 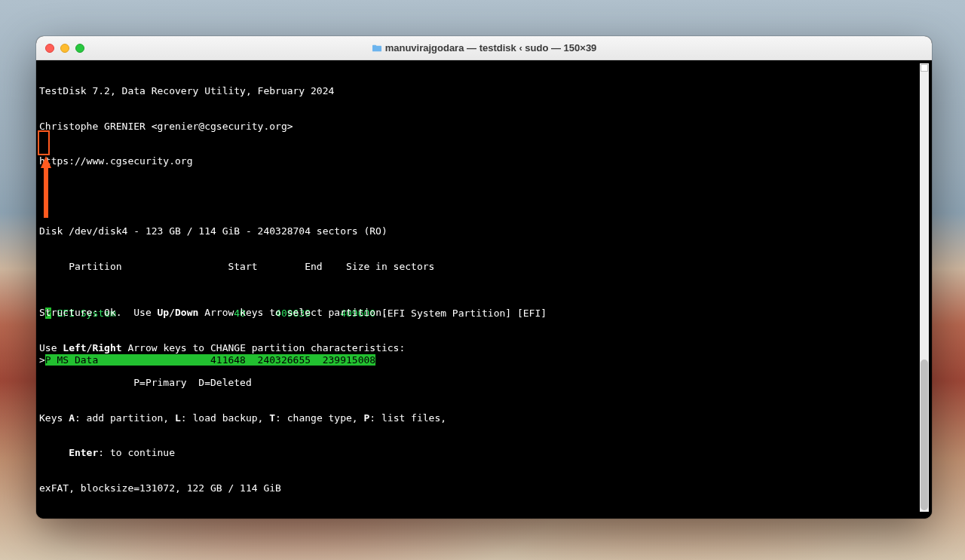 What do you see at coordinates (65, 48) in the screenshot?
I see `minimize-icon` at bounding box center [65, 48].